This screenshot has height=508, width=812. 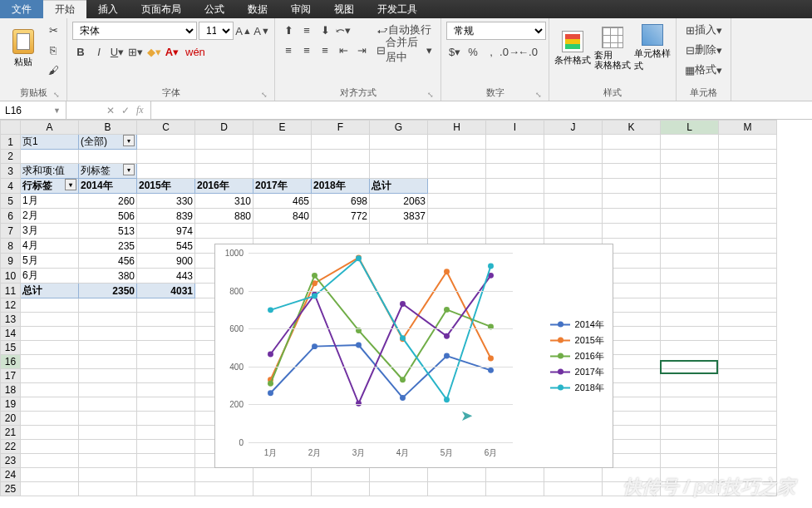 What do you see at coordinates (11, 461) in the screenshot?
I see `row-header: 23` at bounding box center [11, 461].